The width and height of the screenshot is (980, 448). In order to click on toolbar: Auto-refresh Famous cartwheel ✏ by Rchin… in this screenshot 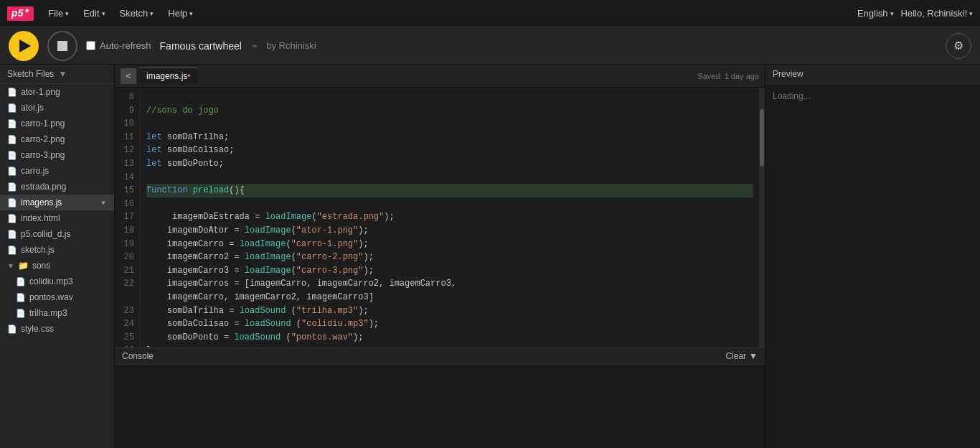, I will do `click(490, 46)`.